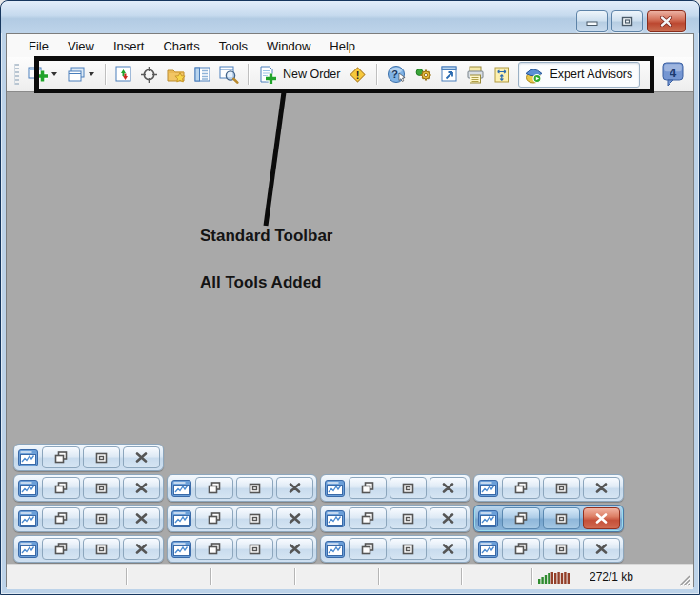 The width and height of the screenshot is (700, 595). Describe the element at coordinates (44, 74) in the screenshot. I see `new-chart-button` at that location.